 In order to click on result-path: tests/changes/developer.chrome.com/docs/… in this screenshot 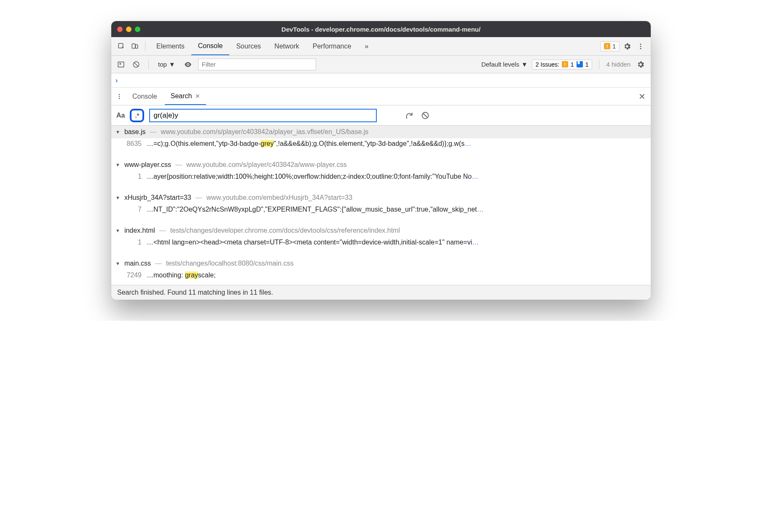, I will do `click(285, 231)`.